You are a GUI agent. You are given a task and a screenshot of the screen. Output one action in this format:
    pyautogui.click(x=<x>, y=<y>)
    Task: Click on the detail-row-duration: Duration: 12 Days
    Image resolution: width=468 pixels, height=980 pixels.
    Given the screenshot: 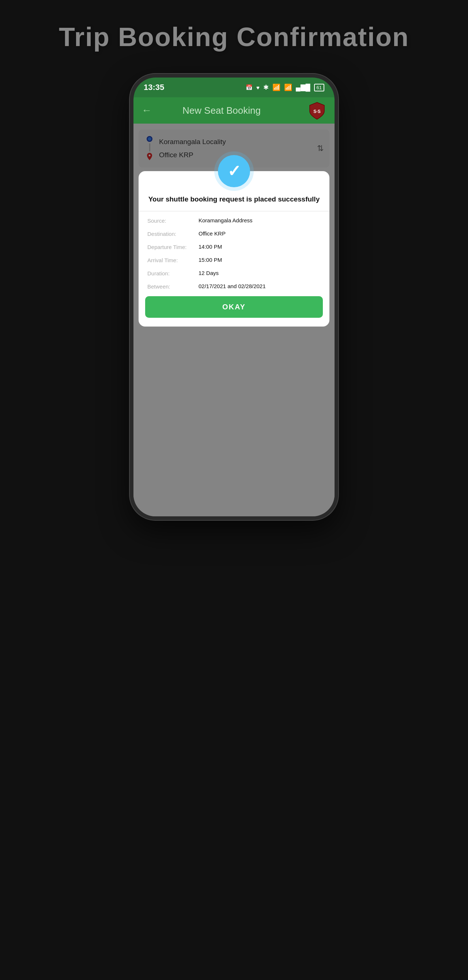 What is the action you would take?
    pyautogui.click(x=234, y=273)
    